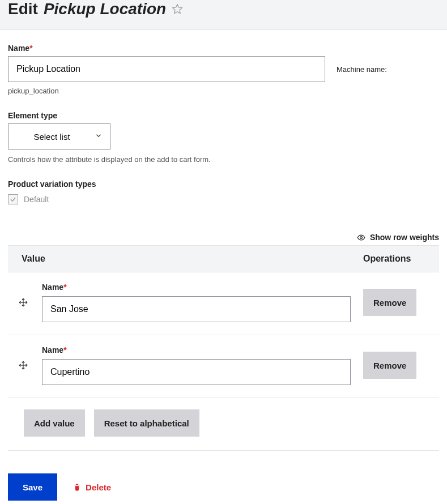  I want to click on add-value-button: Add value, so click(54, 423).